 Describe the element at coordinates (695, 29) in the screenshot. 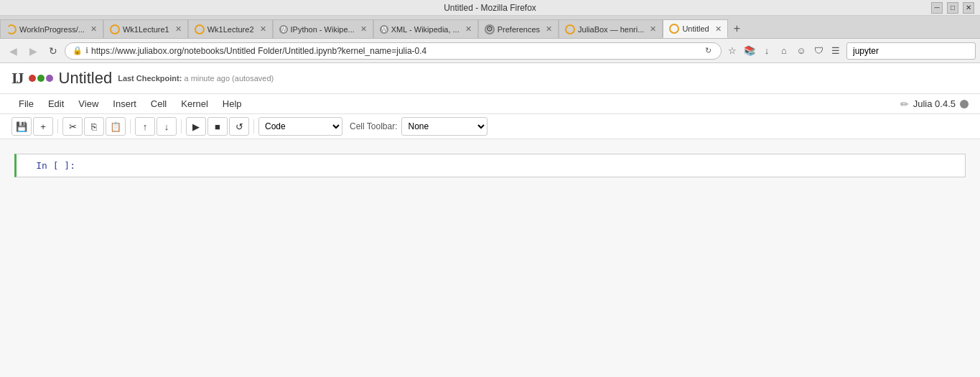

I see `tab-untitled: Untitled ✕` at that location.